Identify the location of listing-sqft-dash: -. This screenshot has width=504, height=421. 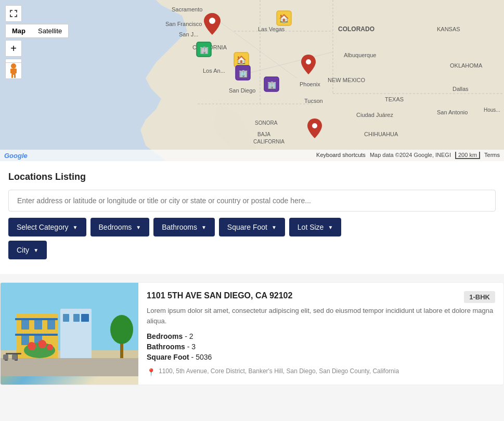
(193, 357).